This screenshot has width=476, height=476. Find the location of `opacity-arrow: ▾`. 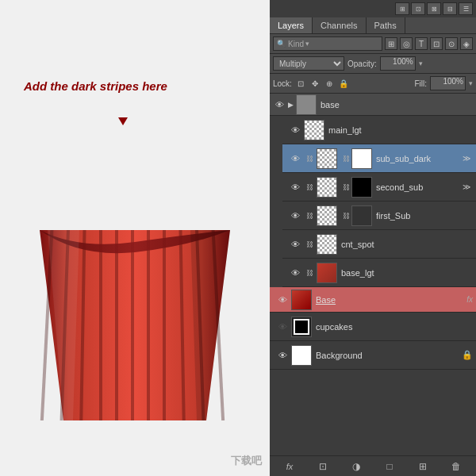

opacity-arrow: ▾ is located at coordinates (420, 63).